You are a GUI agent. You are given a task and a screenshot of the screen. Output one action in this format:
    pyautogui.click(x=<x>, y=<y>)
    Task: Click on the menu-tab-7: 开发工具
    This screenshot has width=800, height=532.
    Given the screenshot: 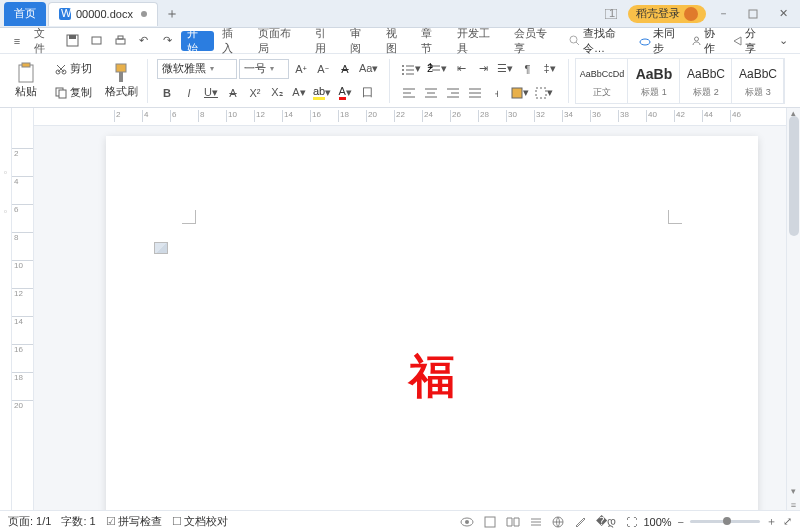 What is the action you would take?
    pyautogui.click(x=478, y=41)
    